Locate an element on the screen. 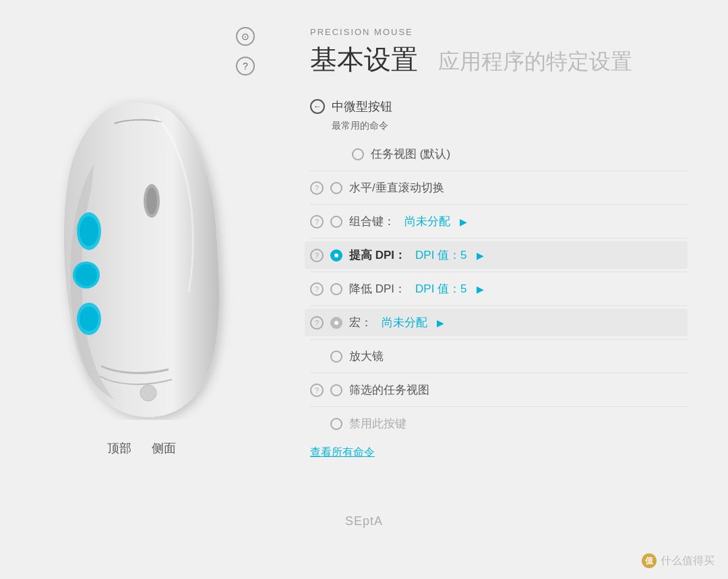  radio-disable-btn is located at coordinates (336, 424).